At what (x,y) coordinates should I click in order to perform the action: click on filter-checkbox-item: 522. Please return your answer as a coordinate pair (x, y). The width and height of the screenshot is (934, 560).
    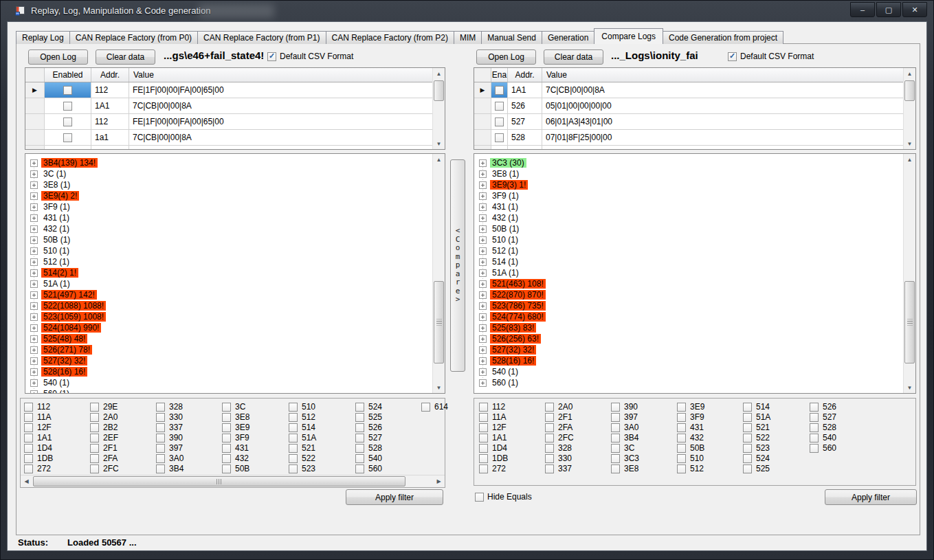
    Looking at the image, I should click on (757, 438).